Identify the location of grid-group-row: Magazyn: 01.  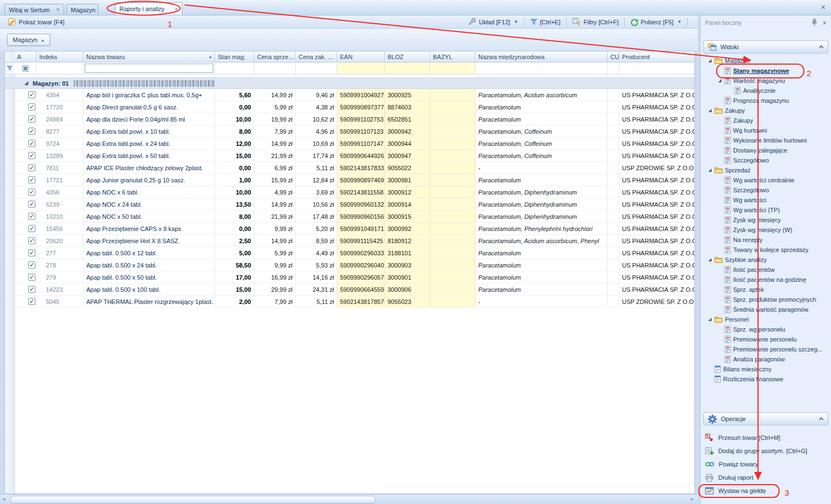
(349, 83).